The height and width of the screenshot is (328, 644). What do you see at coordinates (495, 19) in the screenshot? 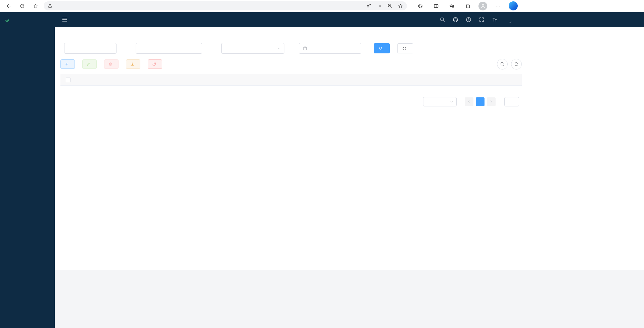
I see `font-size-icon` at bounding box center [495, 19].